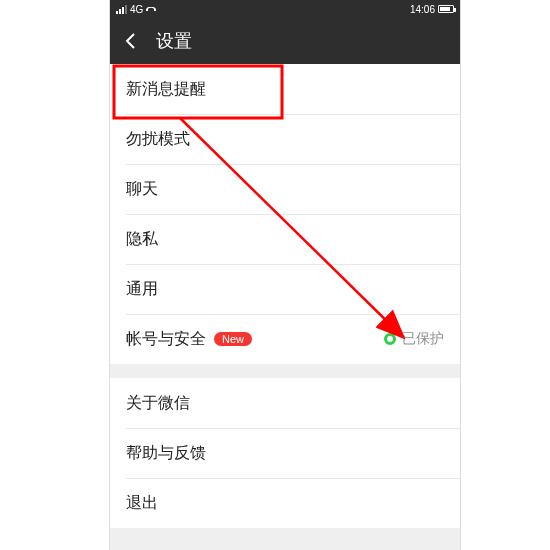  I want to click on wifi-icon, so click(151, 9).